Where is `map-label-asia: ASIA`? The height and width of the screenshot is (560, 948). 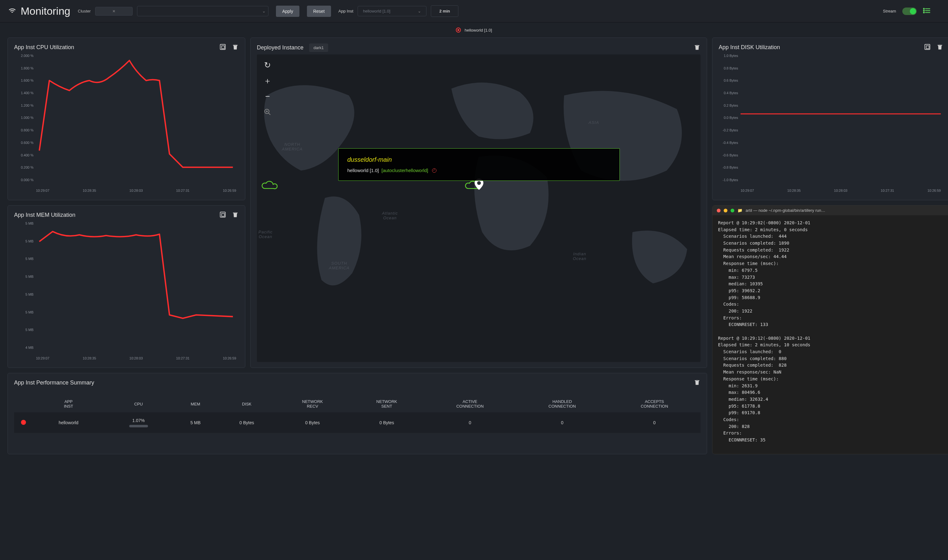 map-label-asia: ASIA is located at coordinates (594, 122).